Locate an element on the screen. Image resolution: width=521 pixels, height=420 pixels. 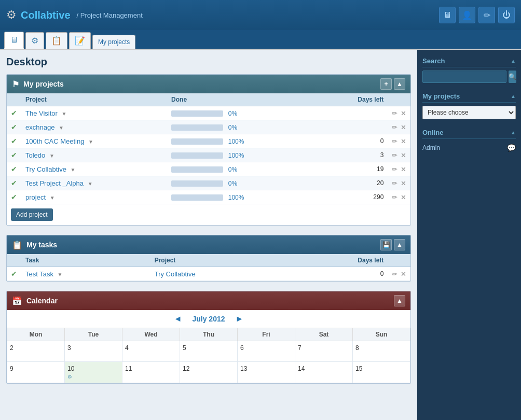
calendar-day-cell: 2 is located at coordinates (36, 352).